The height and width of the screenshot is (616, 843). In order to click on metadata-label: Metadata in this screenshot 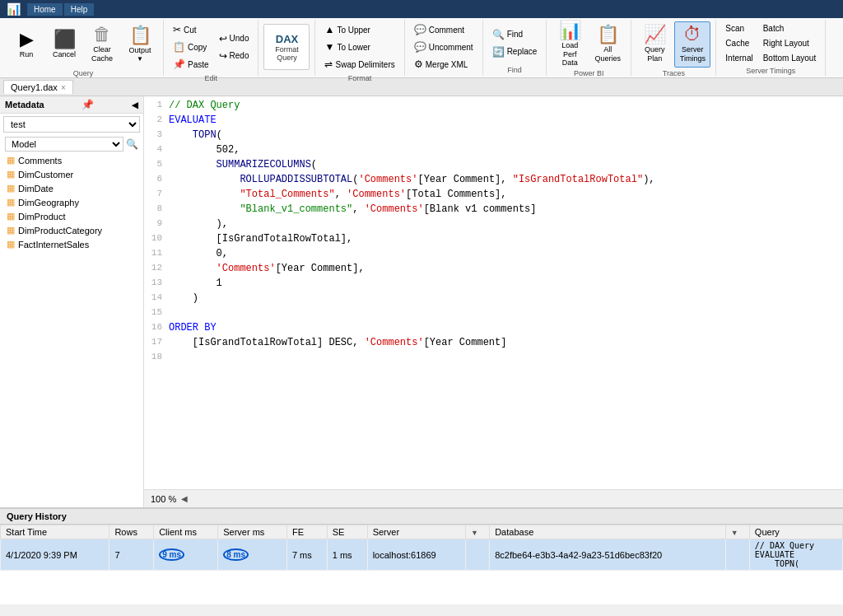, I will do `click(25, 105)`.